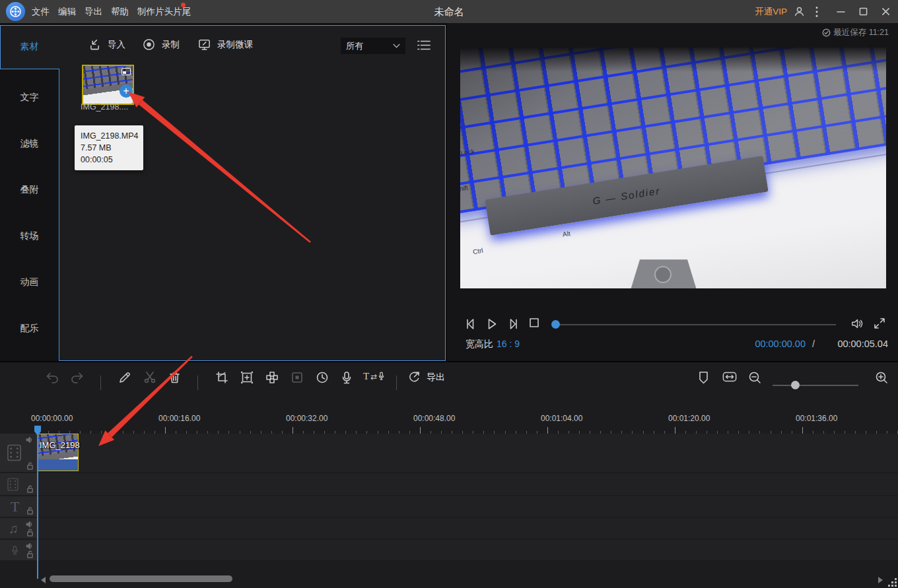 The image size is (898, 588). What do you see at coordinates (816, 418) in the screenshot?
I see `ruler-label: 00:01:36.00` at bounding box center [816, 418].